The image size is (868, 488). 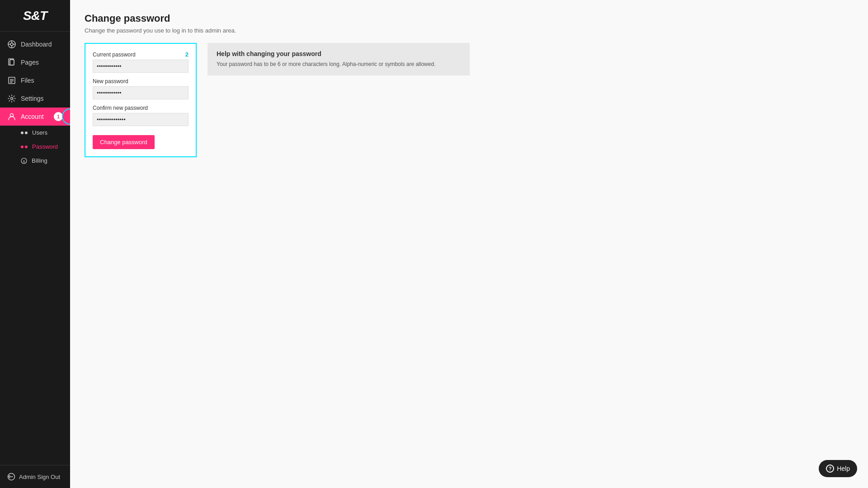 What do you see at coordinates (35, 249) in the screenshot?
I see `sidebar-nav: Dashboard Pages` at bounding box center [35, 249].